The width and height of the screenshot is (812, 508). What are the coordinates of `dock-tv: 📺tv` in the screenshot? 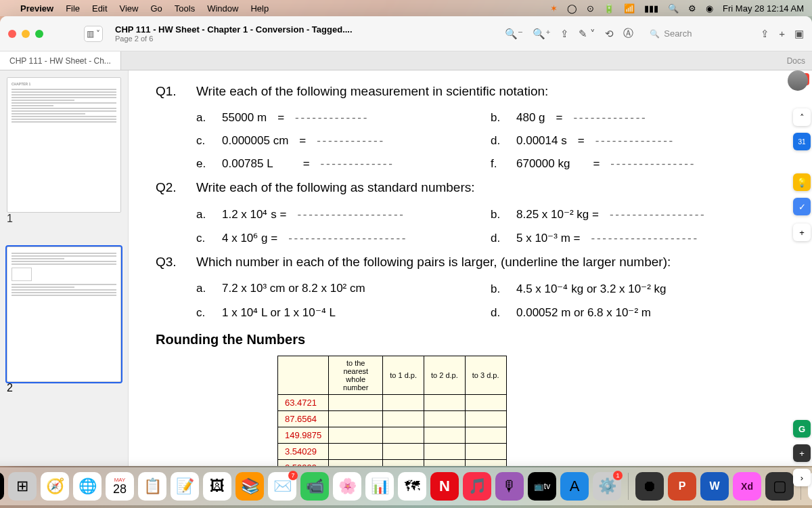 It's located at (542, 486).